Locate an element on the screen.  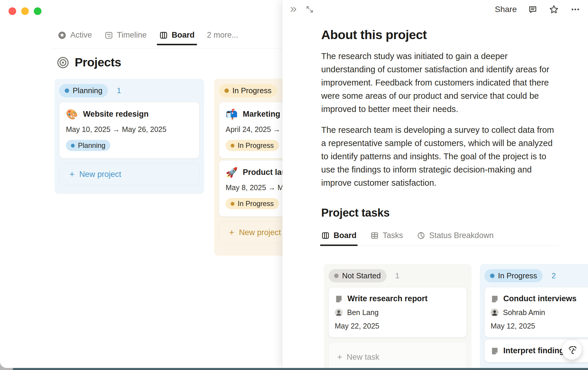
timeline-icon is located at coordinates (109, 35).